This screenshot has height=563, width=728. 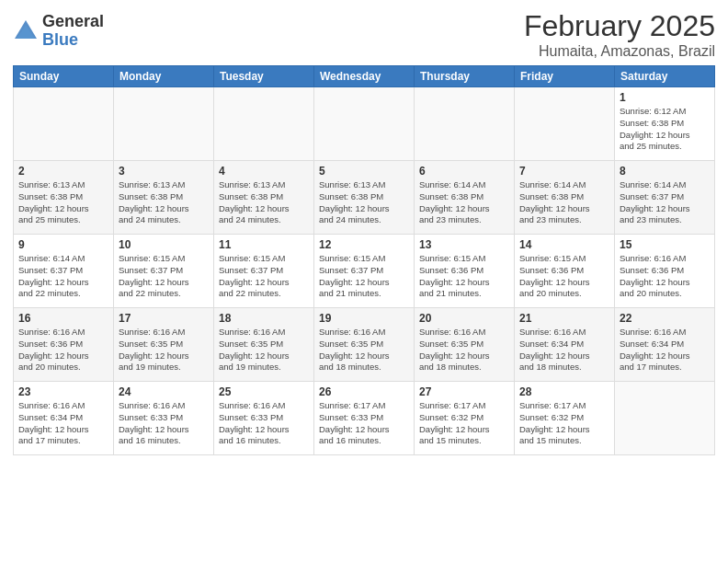 What do you see at coordinates (665, 202) in the screenshot?
I see `day-info-1-6: Sunrise: 6:14 AMSunset: 6:37 PMDaylight:…` at bounding box center [665, 202].